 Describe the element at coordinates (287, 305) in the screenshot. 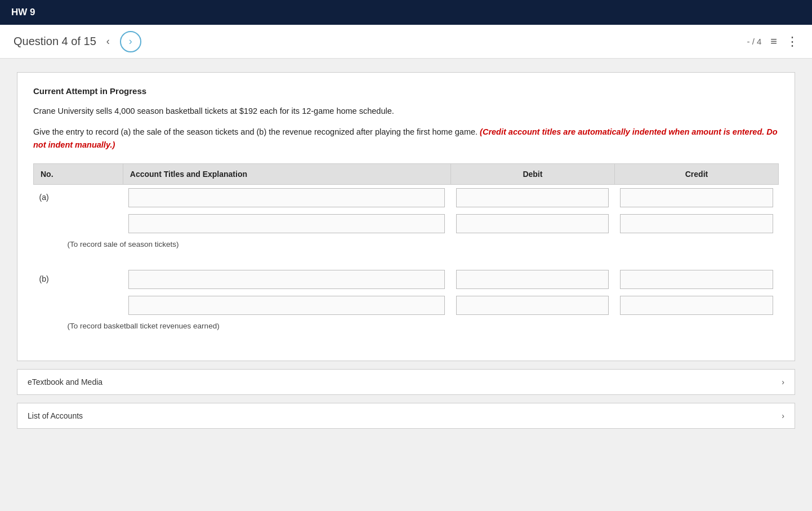

I see `b-account2-input` at that location.